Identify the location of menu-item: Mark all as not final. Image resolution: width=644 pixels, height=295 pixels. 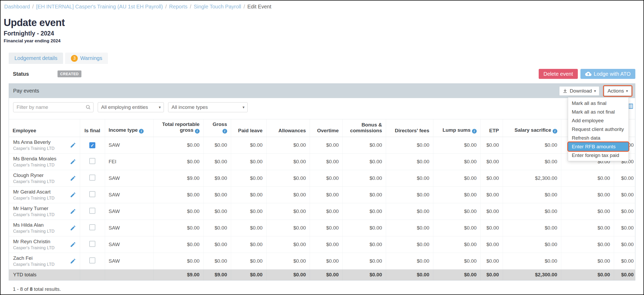
(598, 112).